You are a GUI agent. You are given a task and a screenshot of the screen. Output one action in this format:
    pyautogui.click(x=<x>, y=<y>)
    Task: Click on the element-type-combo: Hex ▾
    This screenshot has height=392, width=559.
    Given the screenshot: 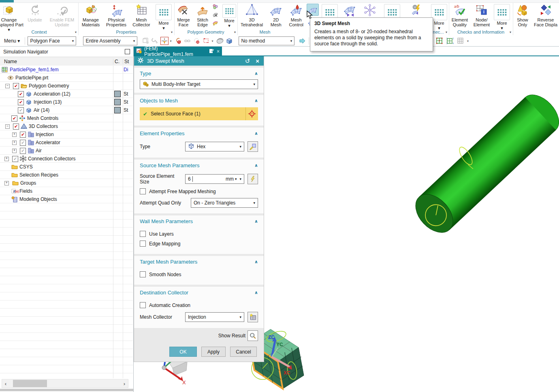 What is the action you would take?
    pyautogui.click(x=215, y=147)
    